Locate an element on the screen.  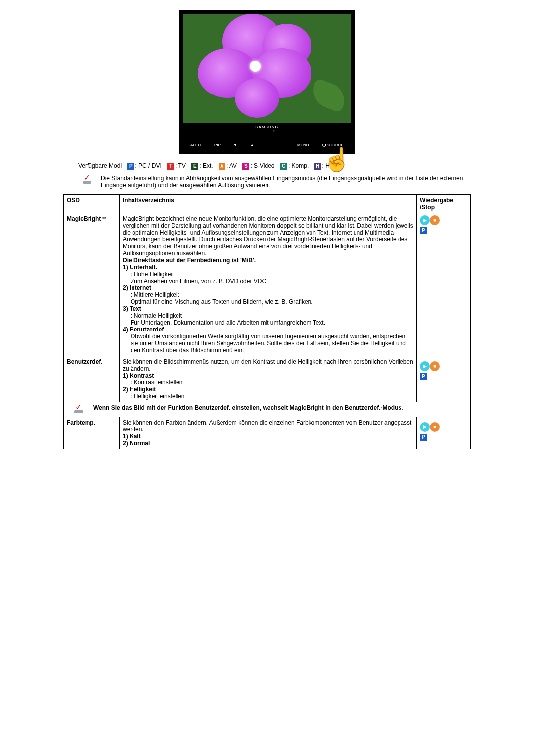
monitor-screen is located at coordinates (267, 68).